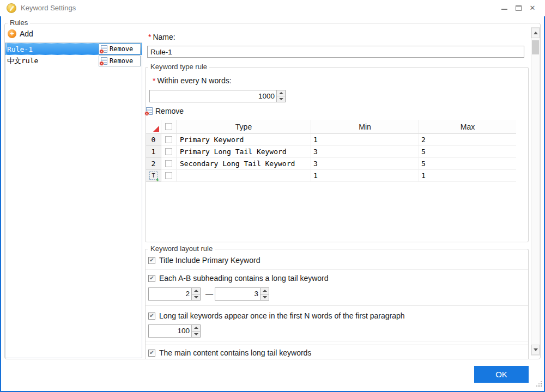  I want to click on scroll-up-button, so click(535, 33).